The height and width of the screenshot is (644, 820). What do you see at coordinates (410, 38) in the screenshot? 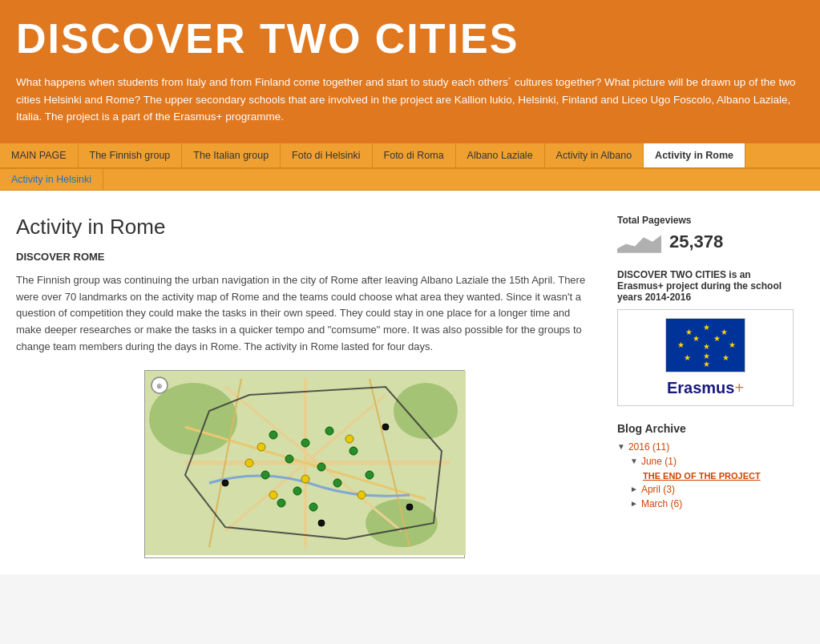
I see `site-title: DISCOVER TWO CITIES` at bounding box center [410, 38].